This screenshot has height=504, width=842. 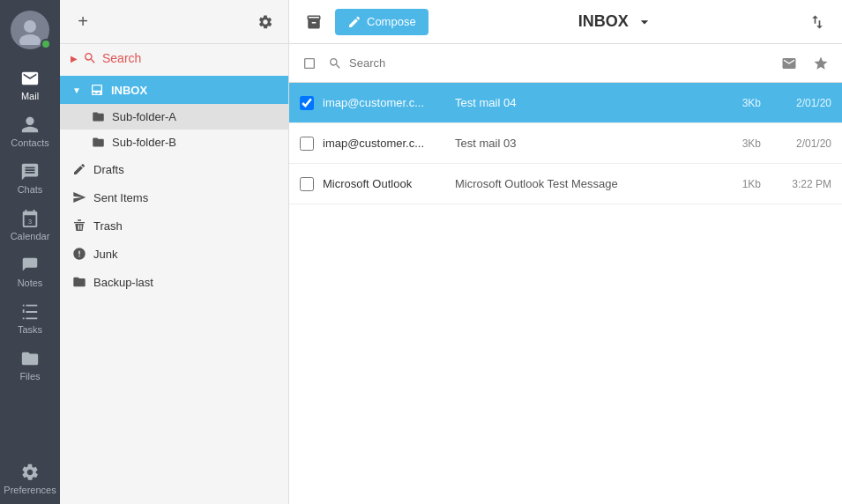 I want to click on folder-settings-button, so click(x=265, y=22).